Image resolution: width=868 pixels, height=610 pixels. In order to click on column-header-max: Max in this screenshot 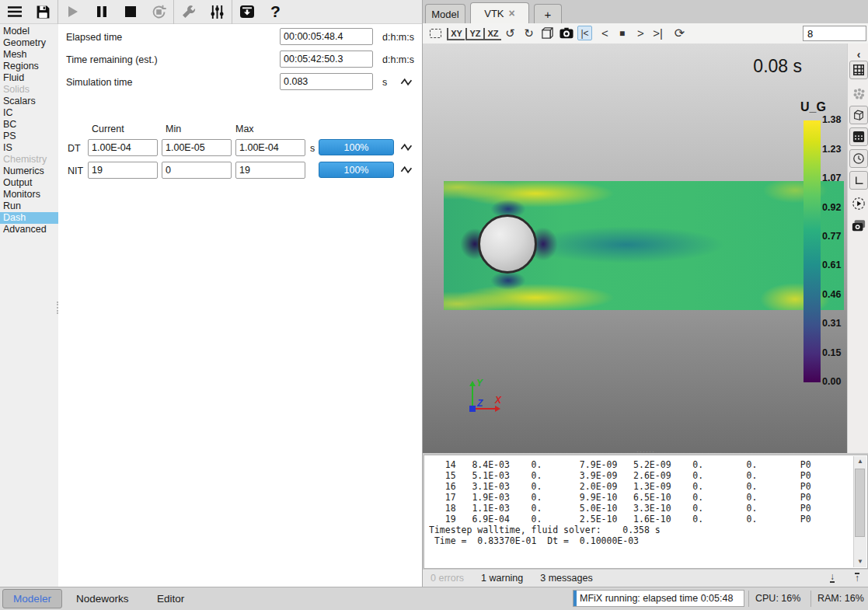, I will do `click(245, 129)`.